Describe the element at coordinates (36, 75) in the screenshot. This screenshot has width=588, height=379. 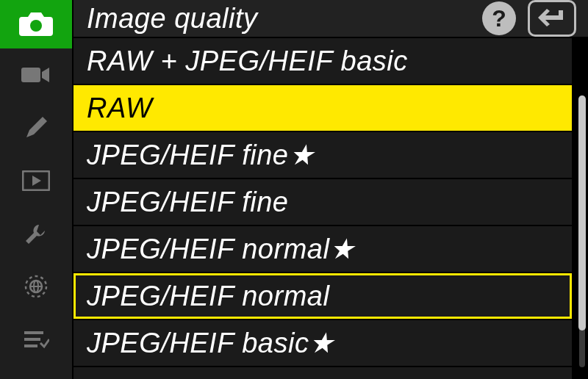
I see `video-icon` at that location.